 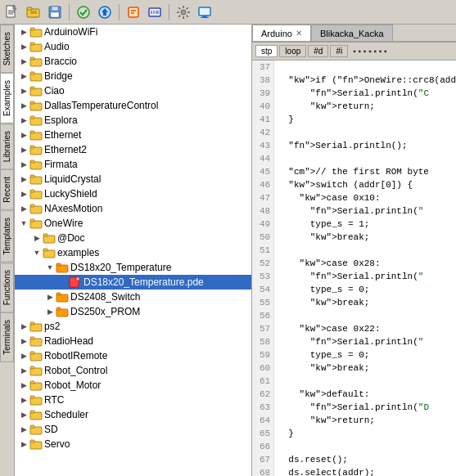 What do you see at coordinates (133, 76) in the screenshot?
I see `tree-item: ▶ Bridge` at bounding box center [133, 76].